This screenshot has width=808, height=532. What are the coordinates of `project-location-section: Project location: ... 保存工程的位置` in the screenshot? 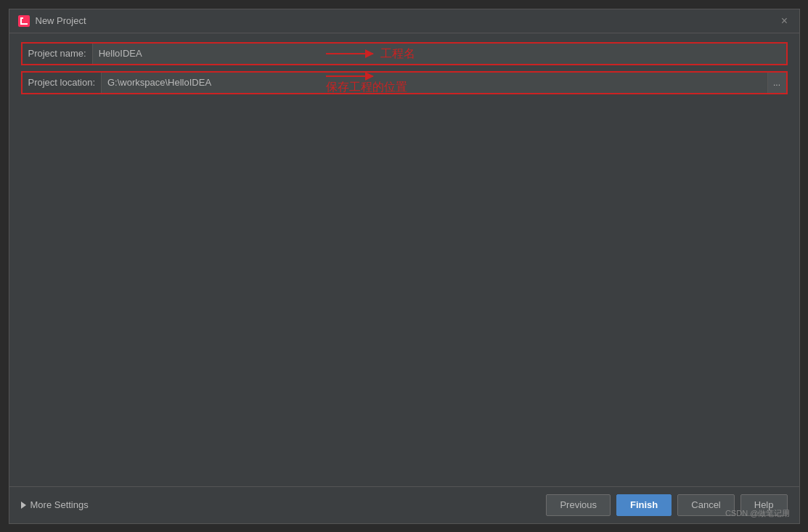 It's located at (404, 83).